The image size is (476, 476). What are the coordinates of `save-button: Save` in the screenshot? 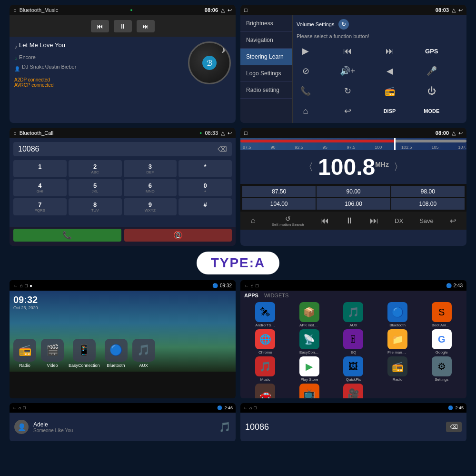 It's located at (426, 221).